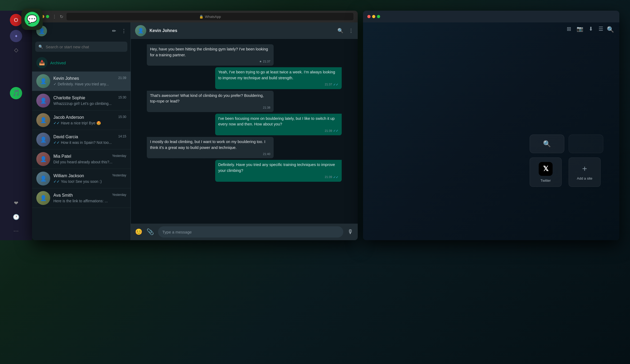 Image resolution: width=630 pixels, height=364 pixels. I want to click on active-chat-name: Kevin Johnes, so click(242, 31).